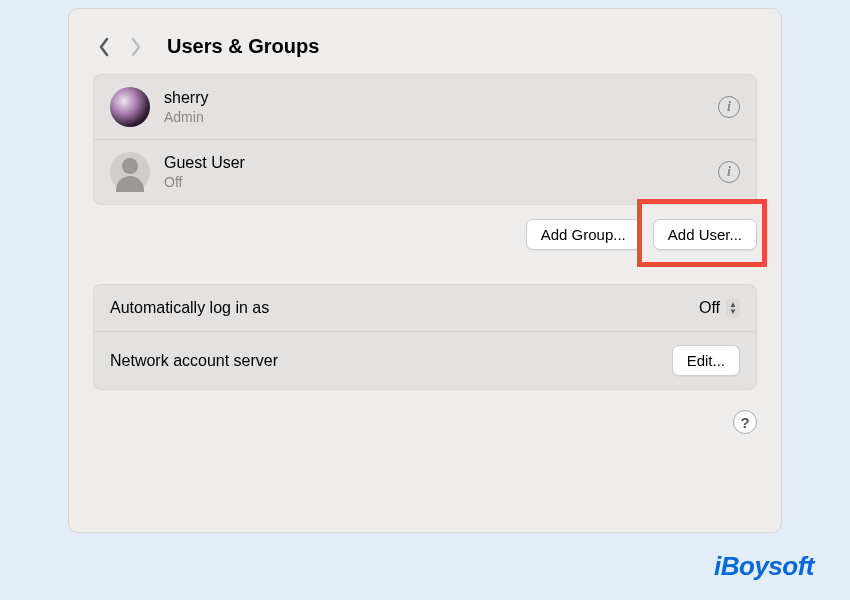 This screenshot has width=850, height=600. What do you see at coordinates (425, 422) in the screenshot?
I see `help-row: ?` at bounding box center [425, 422].